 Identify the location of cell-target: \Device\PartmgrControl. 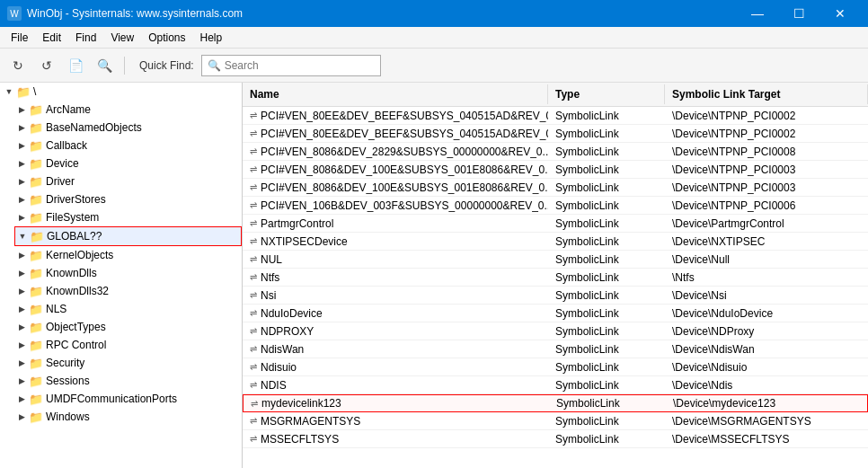
(766, 224).